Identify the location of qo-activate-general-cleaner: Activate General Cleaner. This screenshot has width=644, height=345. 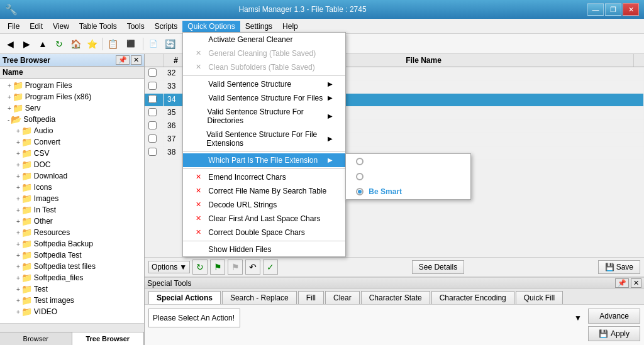
(264, 40).